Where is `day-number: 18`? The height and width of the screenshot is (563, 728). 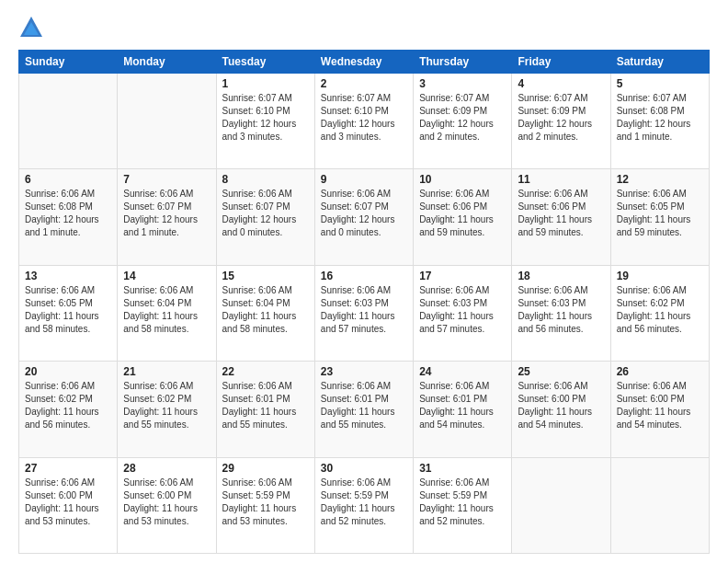
day-number: 18 is located at coordinates (561, 276).